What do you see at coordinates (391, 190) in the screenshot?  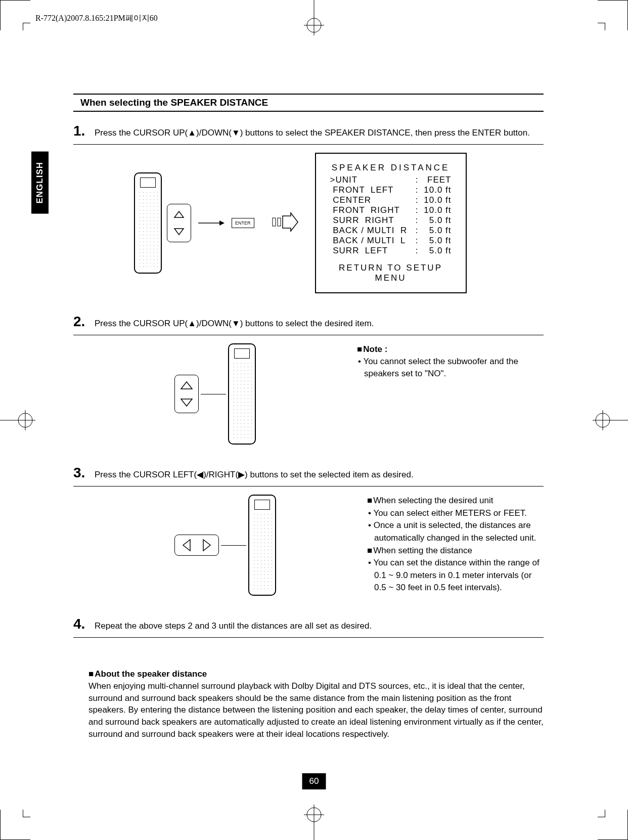 I see `osd-row: FRONT LEFT:10.0 ft` at bounding box center [391, 190].